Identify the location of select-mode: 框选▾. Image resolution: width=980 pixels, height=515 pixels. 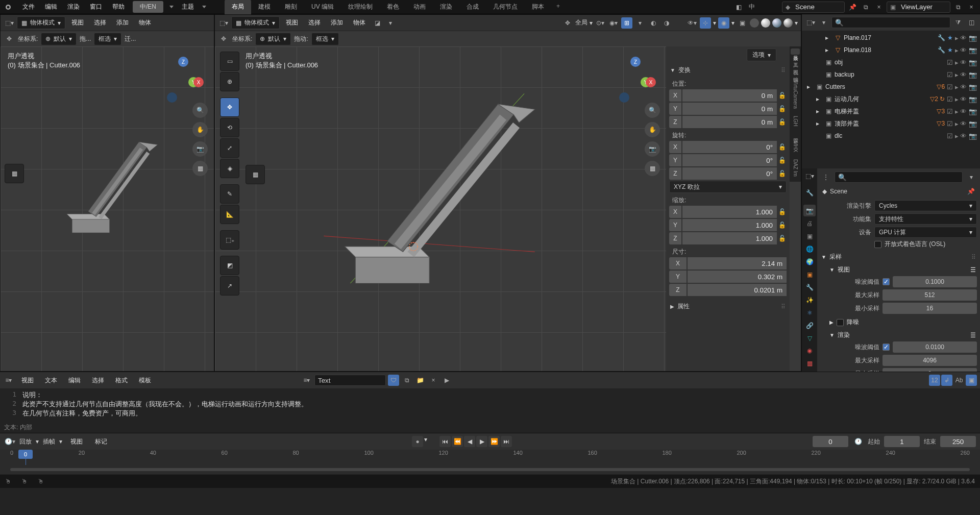
(325, 39).